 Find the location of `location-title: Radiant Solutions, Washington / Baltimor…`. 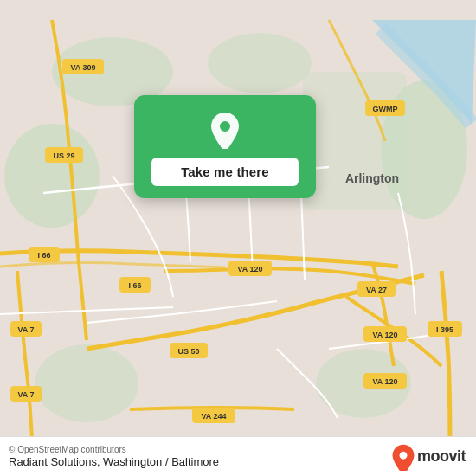

location-title: Radiant Solutions, Washington / Baltimor… is located at coordinates (114, 462).